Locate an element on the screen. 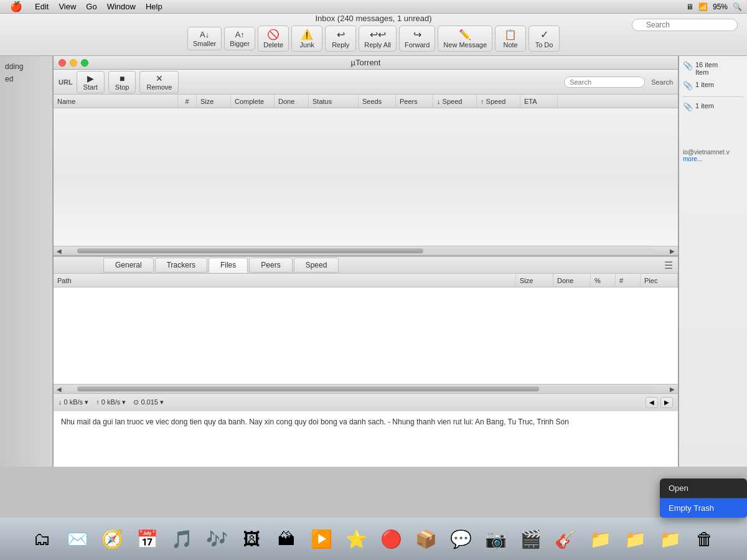  junk-icon: ⚠️ is located at coordinates (307, 35).